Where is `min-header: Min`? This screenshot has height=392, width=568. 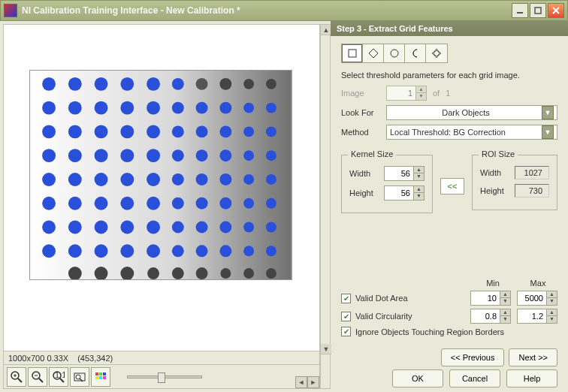 min-header: Min is located at coordinates (493, 283).